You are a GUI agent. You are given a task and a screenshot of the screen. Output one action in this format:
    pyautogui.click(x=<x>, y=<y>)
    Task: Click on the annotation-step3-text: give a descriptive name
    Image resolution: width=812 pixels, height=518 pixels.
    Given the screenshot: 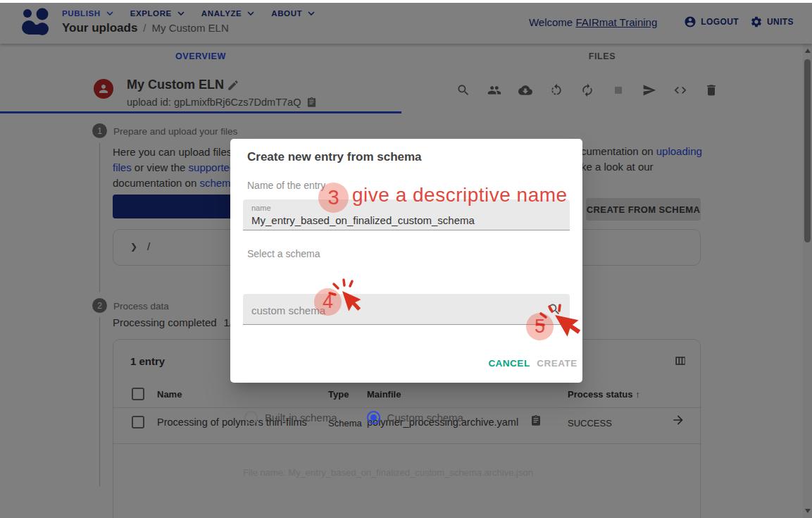 What is the action you would take?
    pyautogui.click(x=460, y=195)
    